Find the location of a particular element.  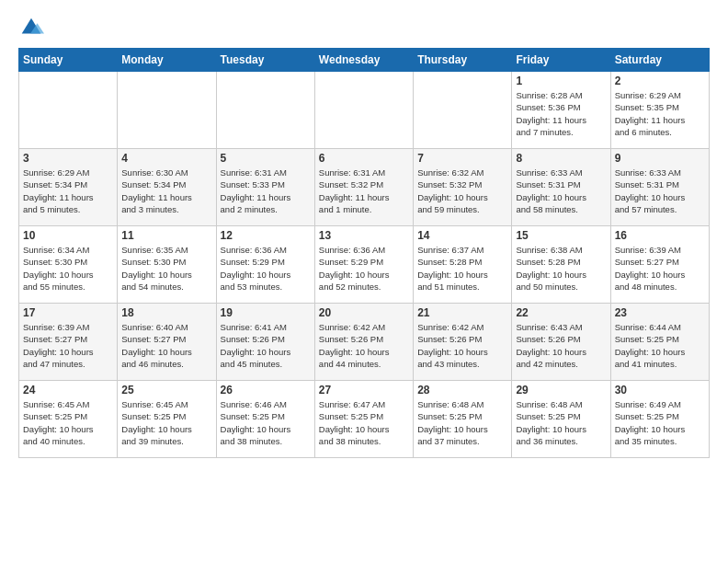

calendar-cell: 4Sunrise: 6:30 AM Sunset: 5:34 PM Daylig… is located at coordinates (167, 188).